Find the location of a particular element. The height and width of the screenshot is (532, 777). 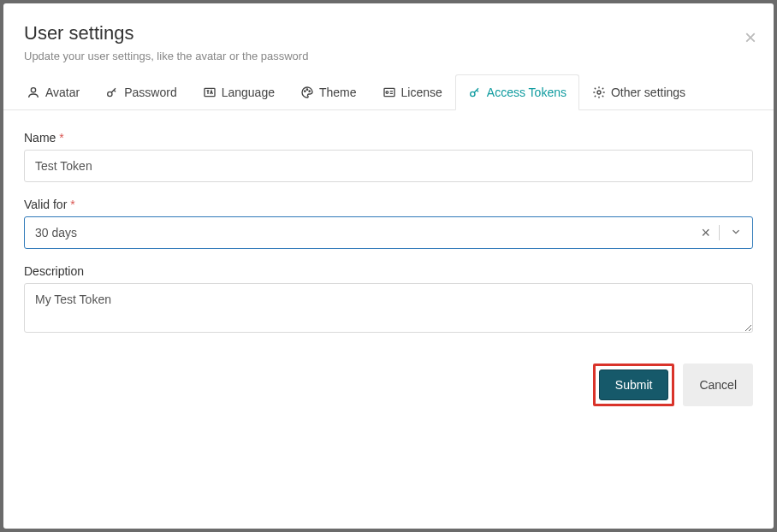

description-group: Description is located at coordinates (388, 300).